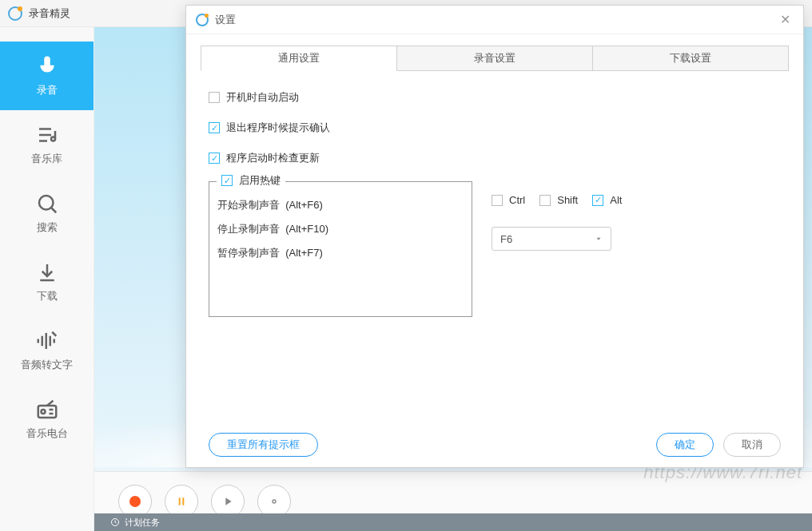  Describe the element at coordinates (47, 296) in the screenshot. I see `sidebar-item-label: 下载` at that location.